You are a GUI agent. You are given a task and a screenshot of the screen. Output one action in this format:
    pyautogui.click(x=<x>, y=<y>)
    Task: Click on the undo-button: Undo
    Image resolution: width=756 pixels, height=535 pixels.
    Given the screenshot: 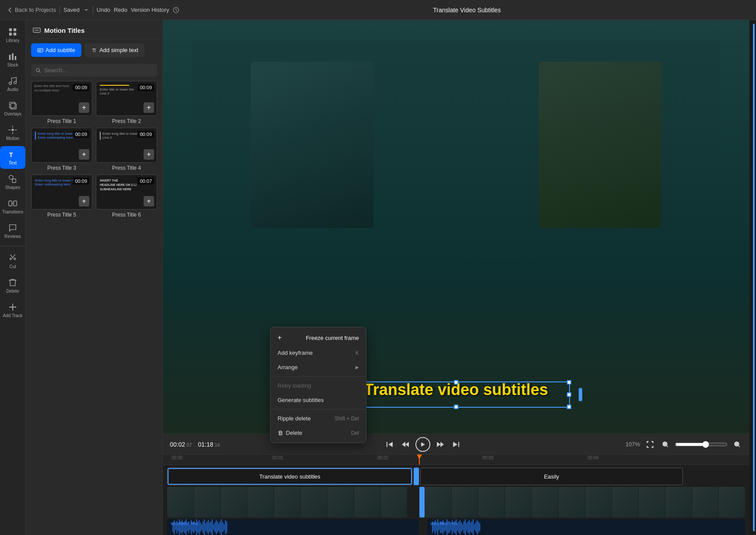 What is the action you would take?
    pyautogui.click(x=103, y=10)
    